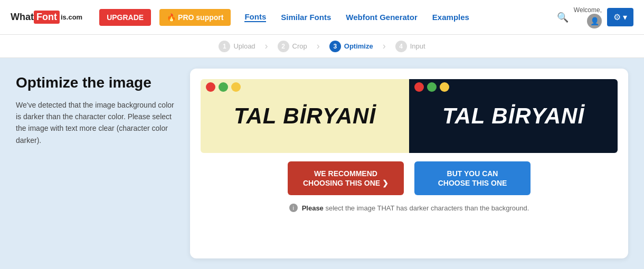  What do you see at coordinates (620, 17) in the screenshot?
I see `settings-button: ⚙ ▾` at bounding box center [620, 17].